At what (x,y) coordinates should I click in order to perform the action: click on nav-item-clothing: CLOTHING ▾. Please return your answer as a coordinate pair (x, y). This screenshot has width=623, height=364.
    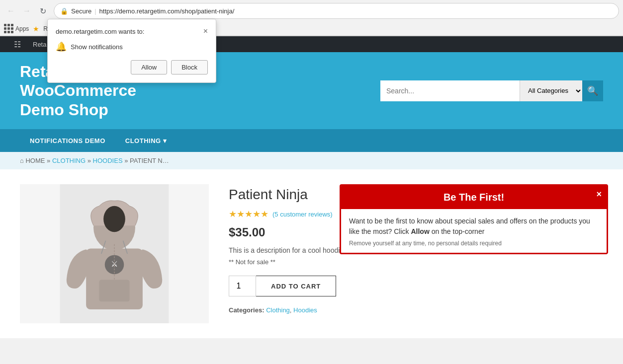
    Looking at the image, I should click on (146, 141).